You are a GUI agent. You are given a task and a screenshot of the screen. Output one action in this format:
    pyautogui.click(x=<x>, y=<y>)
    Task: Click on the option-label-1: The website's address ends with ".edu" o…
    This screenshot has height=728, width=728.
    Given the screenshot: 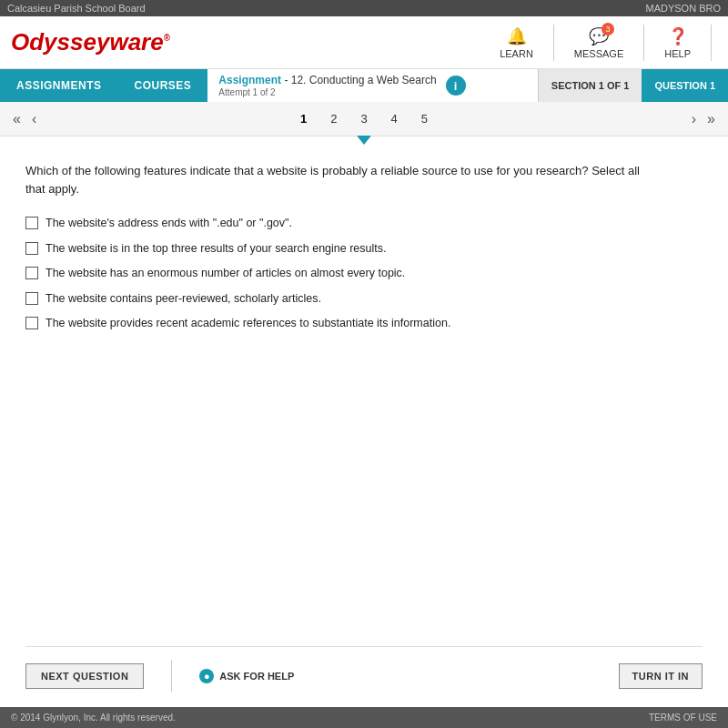 What is the action you would take?
    pyautogui.click(x=169, y=224)
    